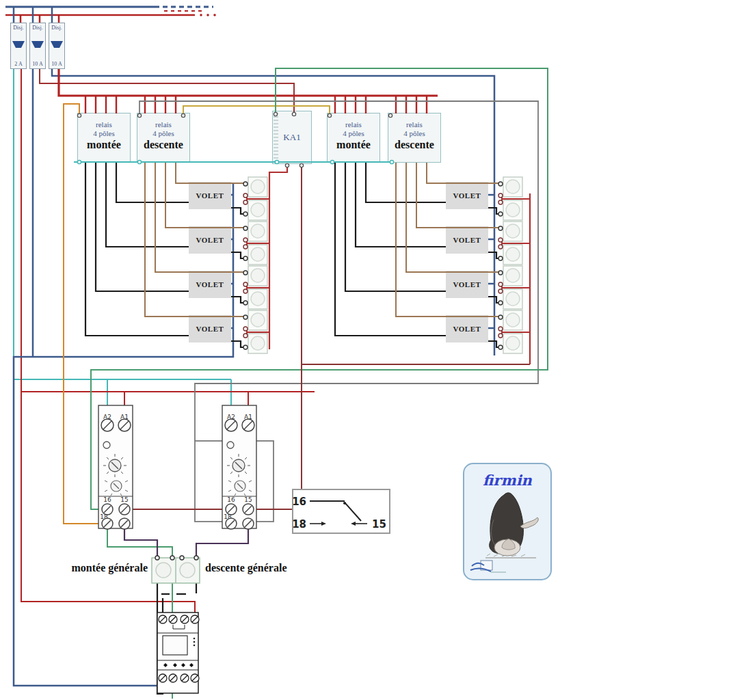  Describe the element at coordinates (246, 568) in the screenshot. I see `label-descente-generale: descente générale` at that location.